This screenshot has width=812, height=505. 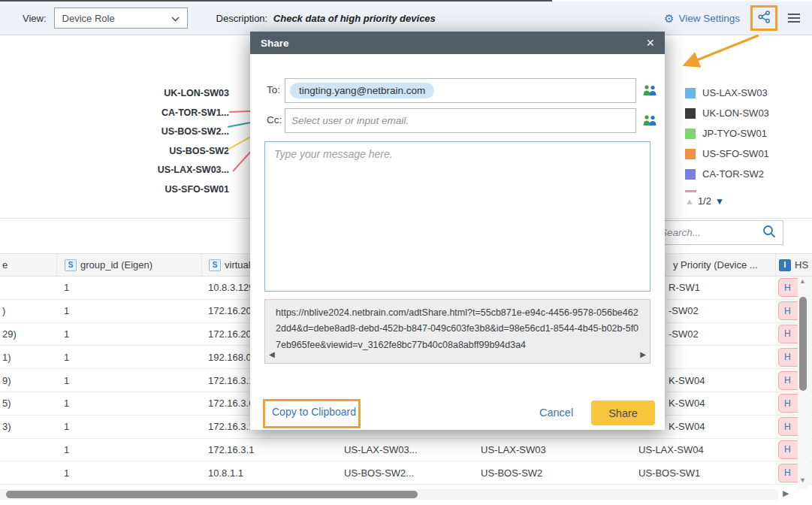 What do you see at coordinates (89, 18) in the screenshot?
I see `view-dropdown-value: Device Role` at bounding box center [89, 18].